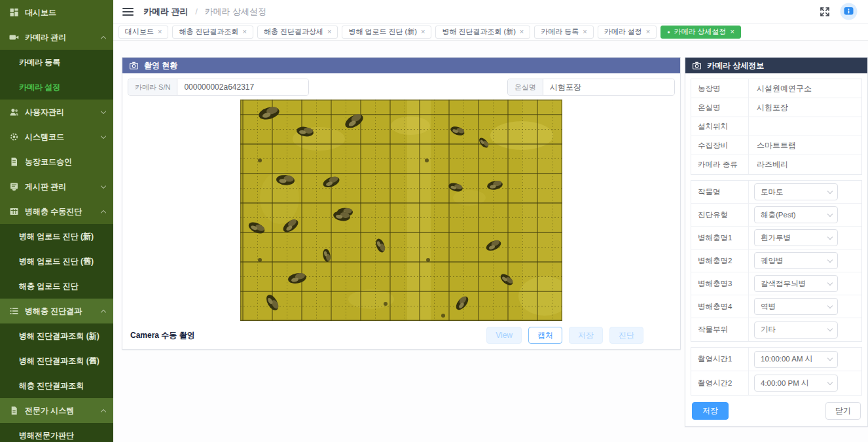 This screenshot has height=442, width=868. What do you see at coordinates (720, 165) in the screenshot?
I see `field-label: 카메라 종류` at bounding box center [720, 165].